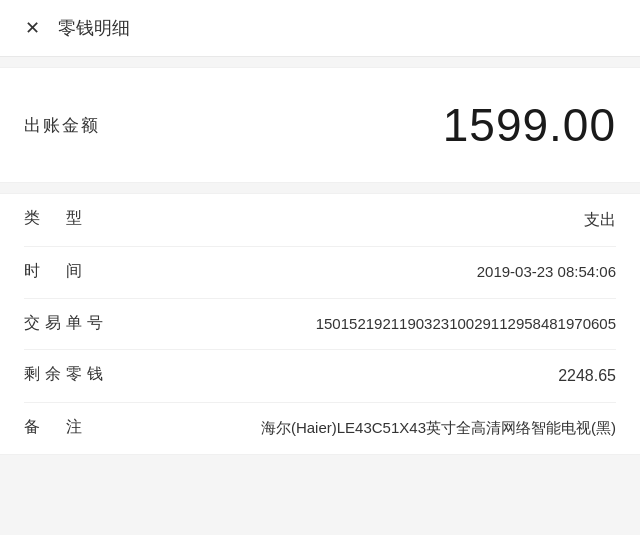 This screenshot has width=640, height=535. I want to click on detail-label-transaction-id: 交易单号, so click(69, 324).